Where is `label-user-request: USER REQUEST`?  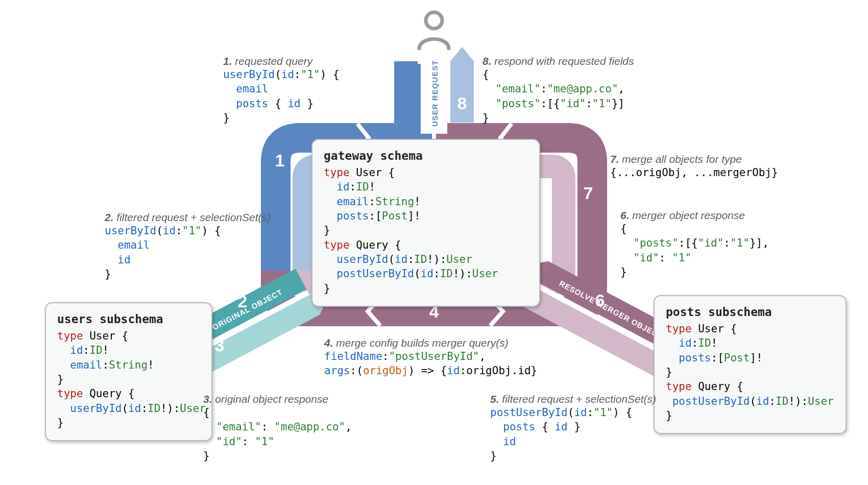 label-user-request: USER REQUEST is located at coordinates (435, 93).